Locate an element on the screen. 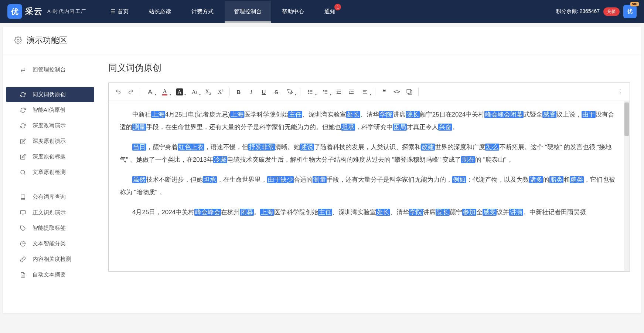 This screenshot has height=333, width=644. sidebar-item-1-5: 文章原创检测 is located at coordinates (50, 172).